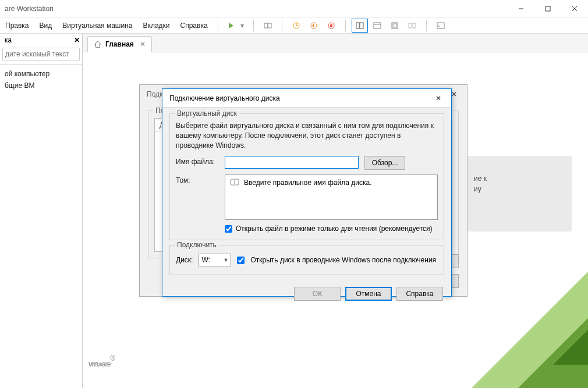 This screenshot has width=588, height=388. Describe the element at coordinates (17, 26) in the screenshot. I see `menu-edit: Правка` at that location.